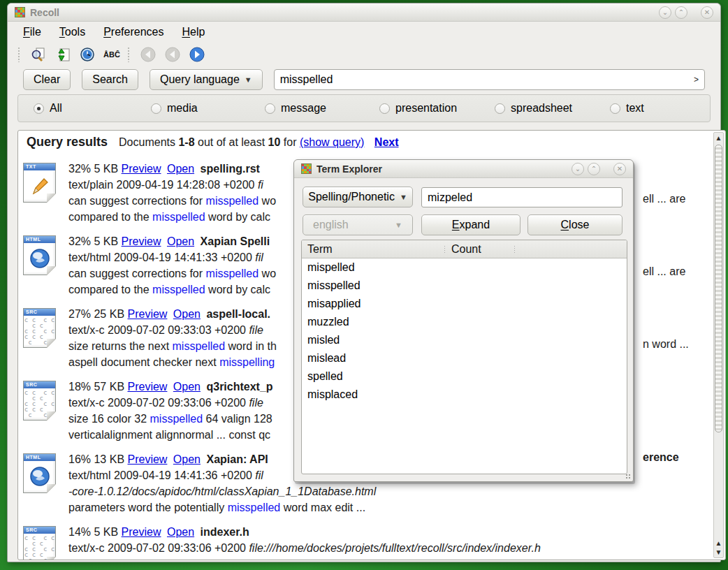  Describe the element at coordinates (628, 476) in the screenshot. I see `resize-grip` at that location.